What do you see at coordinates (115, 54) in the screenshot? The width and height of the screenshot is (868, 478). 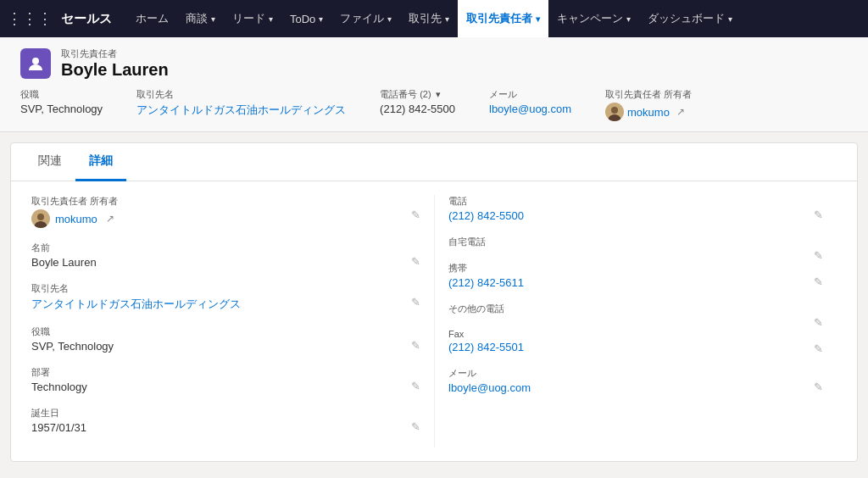 I see `record-type-label: 取引先責任者` at bounding box center [115, 54].